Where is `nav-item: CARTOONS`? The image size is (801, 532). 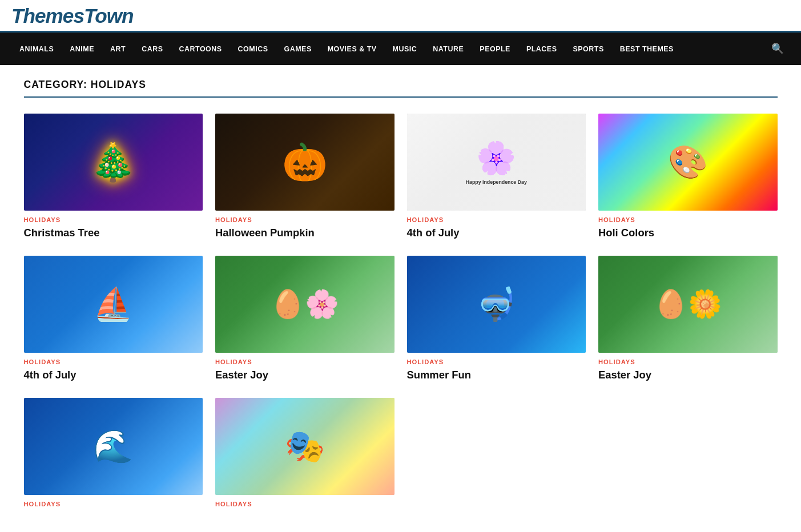
nav-item: CARTOONS is located at coordinates (200, 49).